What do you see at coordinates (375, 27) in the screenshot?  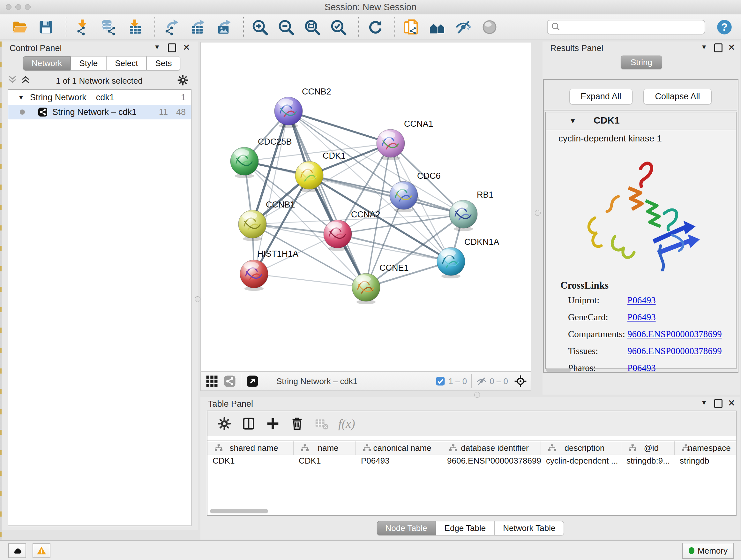 I see `refresh-layout-button` at bounding box center [375, 27].